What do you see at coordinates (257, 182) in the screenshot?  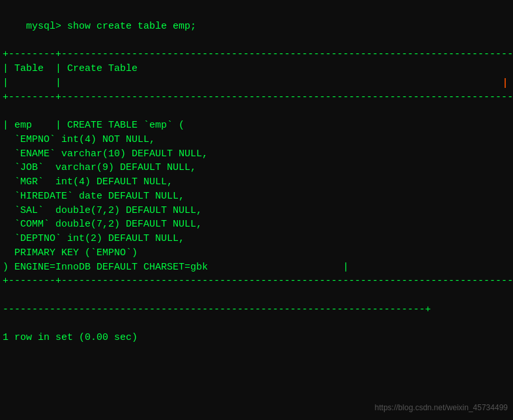 I see `col-mgr: `MGR` int(4) DEFAULT NULL,` at bounding box center [257, 182].